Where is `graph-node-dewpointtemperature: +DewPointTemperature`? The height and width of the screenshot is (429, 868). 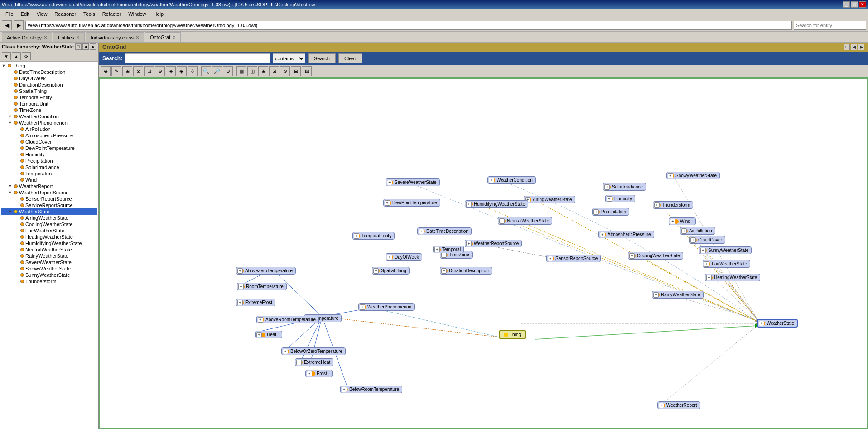
graph-node-dewpointtemperature: +DewPointTemperature is located at coordinates (412, 203).